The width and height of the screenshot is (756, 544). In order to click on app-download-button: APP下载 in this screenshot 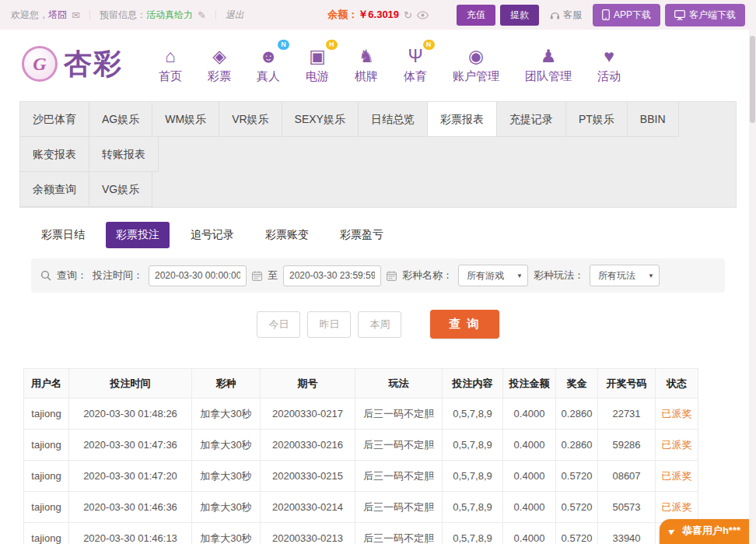, I will do `click(627, 16)`.